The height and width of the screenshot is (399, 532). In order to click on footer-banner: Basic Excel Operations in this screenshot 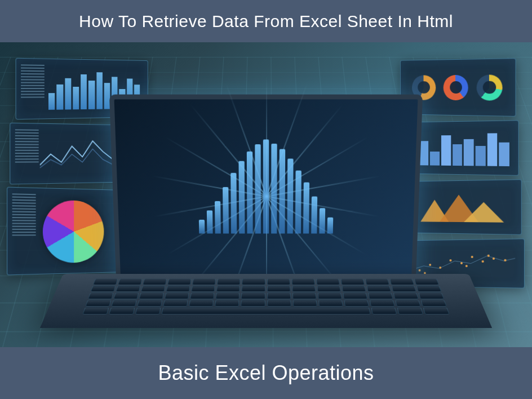, I will do `click(266, 373)`.